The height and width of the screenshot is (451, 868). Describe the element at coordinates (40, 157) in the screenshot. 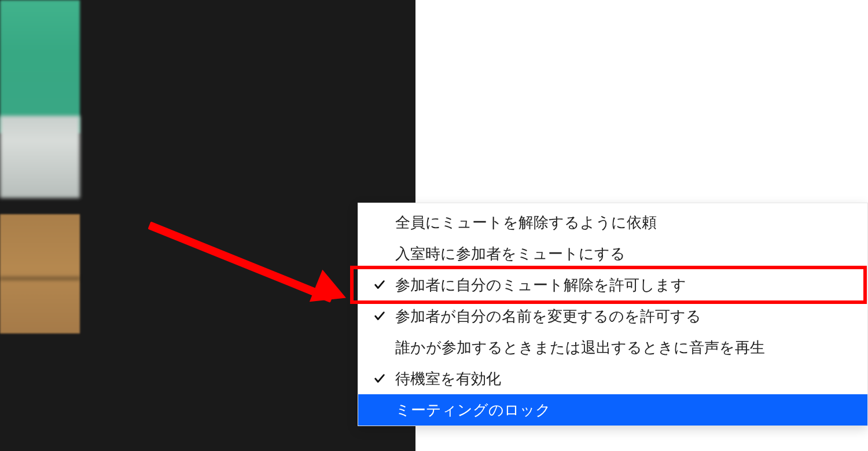

I see `video-background-sheet` at that location.